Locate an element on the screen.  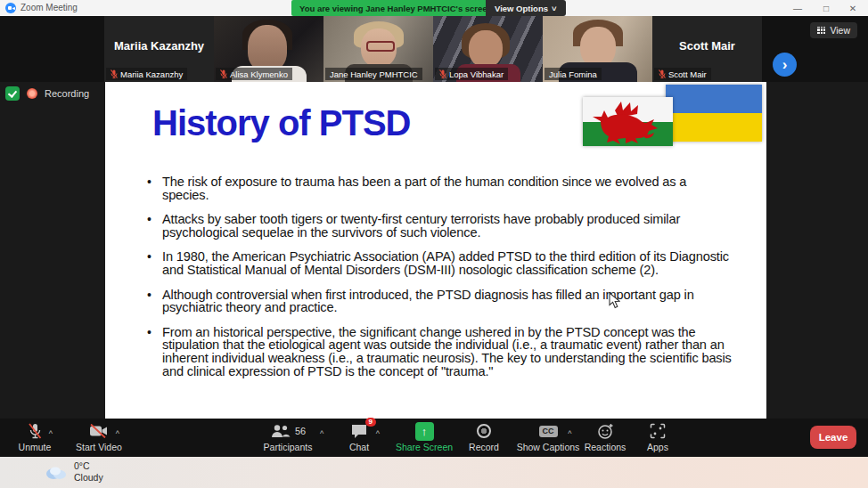
participant-name-bar: Julia Fomina is located at coordinates (573, 74).